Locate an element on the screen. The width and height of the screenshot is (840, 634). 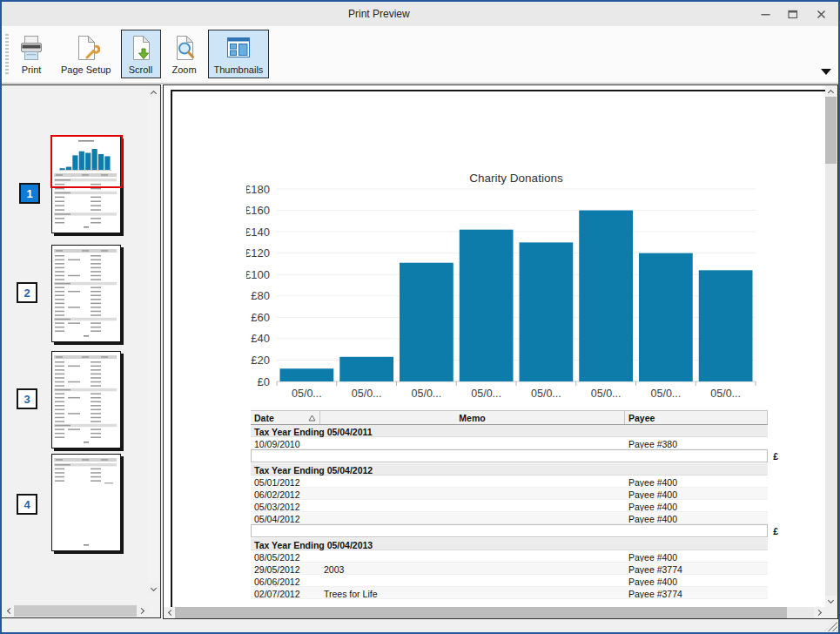
table-header-row: Date Memo Payee is located at coordinates (509, 418).